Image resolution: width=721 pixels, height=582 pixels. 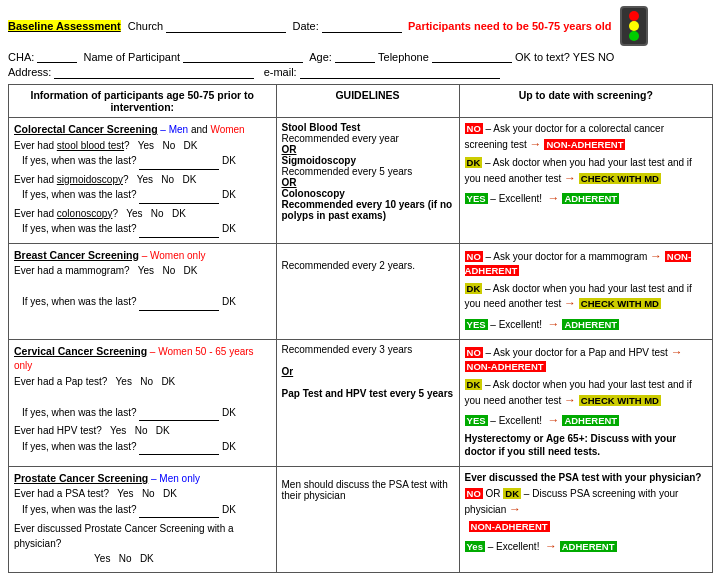 What do you see at coordinates (656, 256) in the screenshot?
I see `breast-arrow1: →` at bounding box center [656, 256].